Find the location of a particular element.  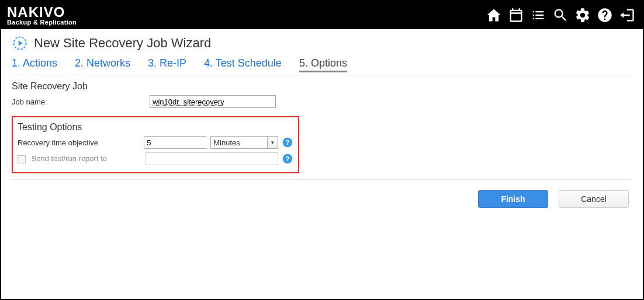

cancel-button: Cancel is located at coordinates (594, 199).